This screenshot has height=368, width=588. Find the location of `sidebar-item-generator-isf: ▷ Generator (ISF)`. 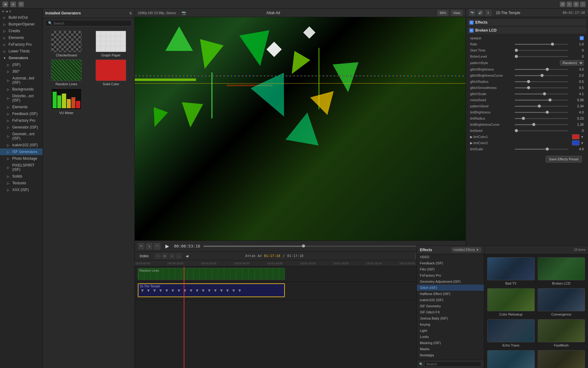

sidebar-item-generator-isf: ▷ Generator (ISF) is located at coordinates (21, 127).